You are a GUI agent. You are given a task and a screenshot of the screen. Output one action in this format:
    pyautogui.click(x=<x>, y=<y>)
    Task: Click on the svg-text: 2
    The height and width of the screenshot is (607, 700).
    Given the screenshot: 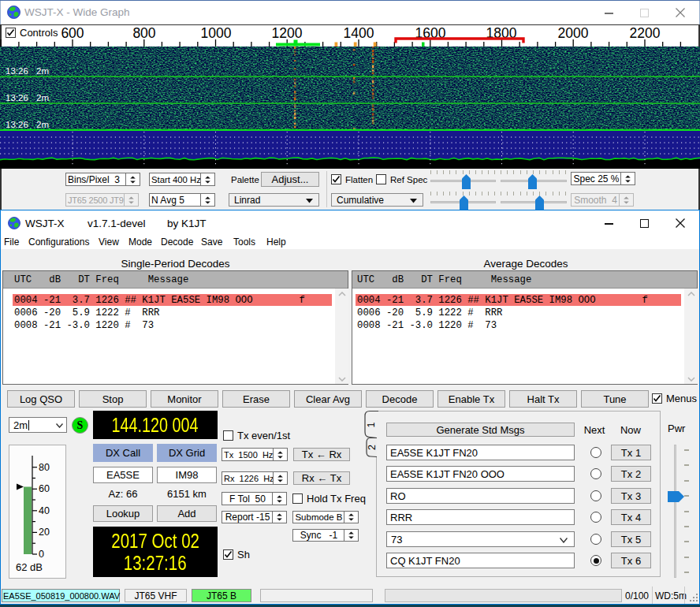 What is the action you would take?
    pyautogui.click(x=372, y=448)
    